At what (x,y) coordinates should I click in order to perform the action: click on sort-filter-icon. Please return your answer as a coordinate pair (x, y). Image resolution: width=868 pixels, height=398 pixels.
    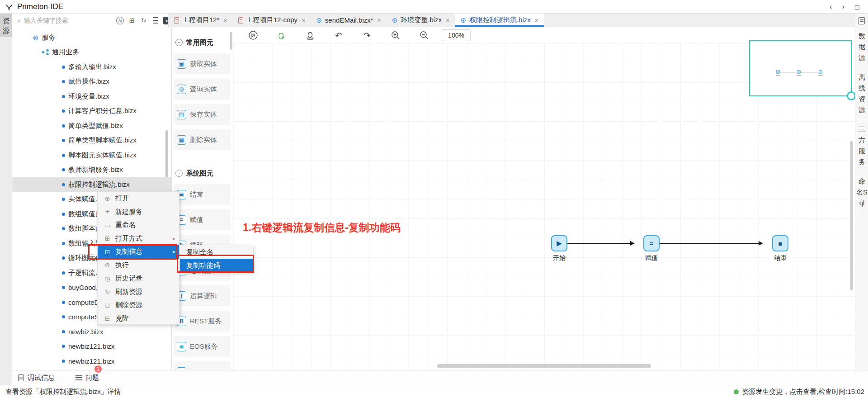
    Looking at the image, I should click on (156, 21).